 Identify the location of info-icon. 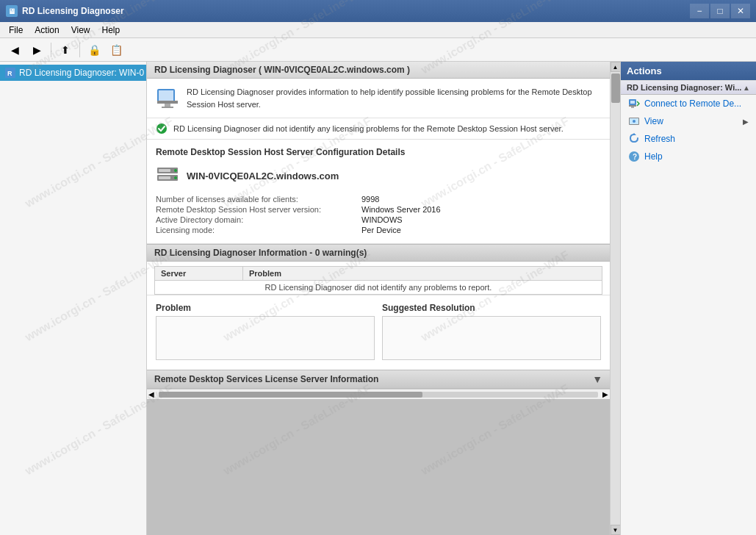
(168, 98).